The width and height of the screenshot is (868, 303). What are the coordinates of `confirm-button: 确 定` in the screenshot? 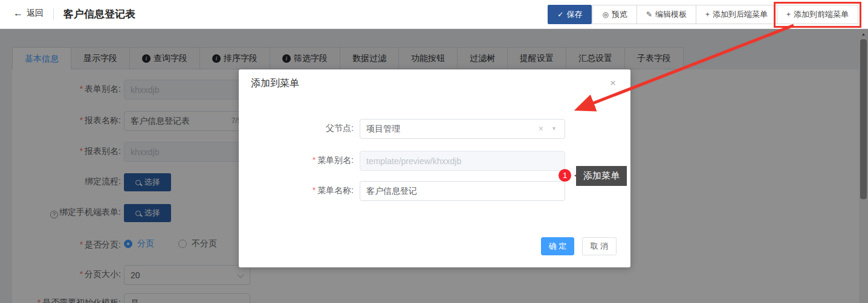 It's located at (557, 246).